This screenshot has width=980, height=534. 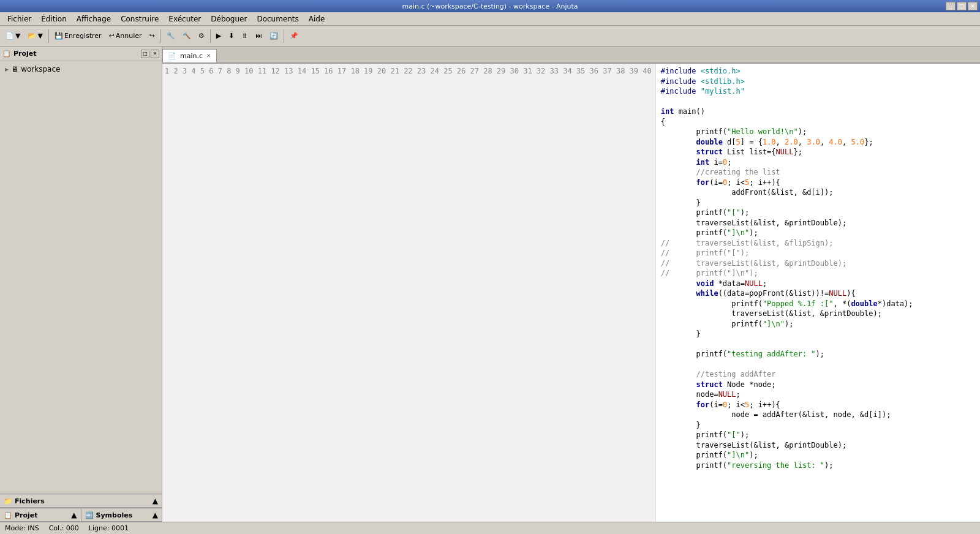 I want to click on build-icon3: ⚙, so click(x=202, y=36).